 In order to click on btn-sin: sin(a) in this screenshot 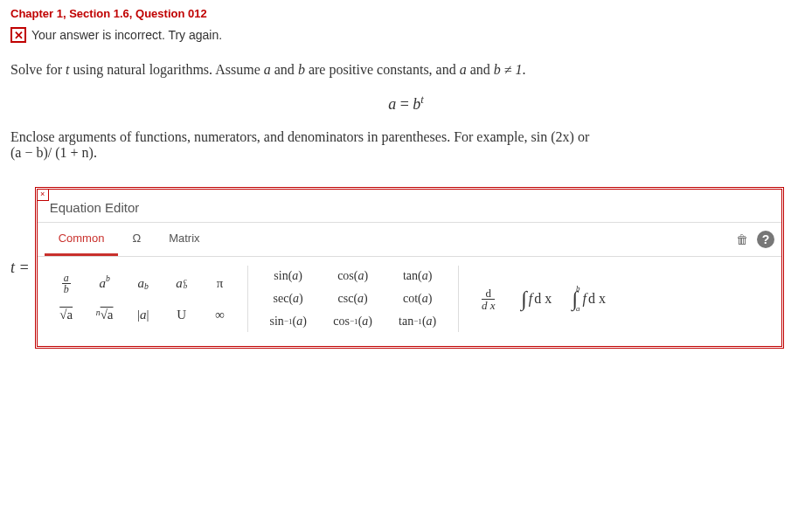, I will do `click(288, 276)`.